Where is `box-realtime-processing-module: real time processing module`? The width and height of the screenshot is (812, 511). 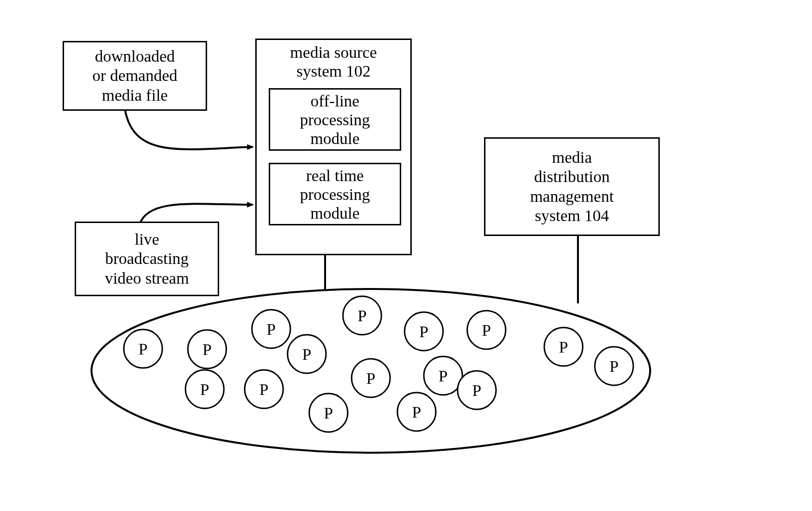
box-realtime-processing-module: real time processing module is located at coordinates (335, 194).